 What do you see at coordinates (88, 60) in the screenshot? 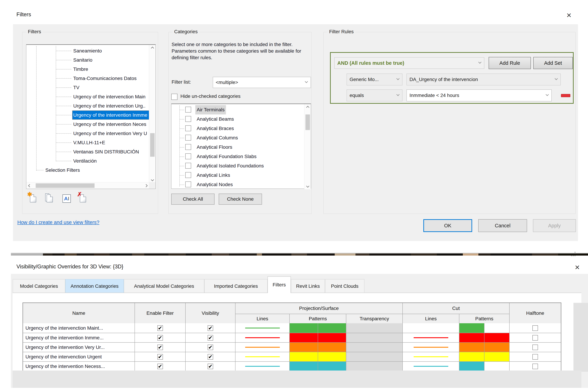
I see `tree-item: Sanitario` at bounding box center [88, 60].